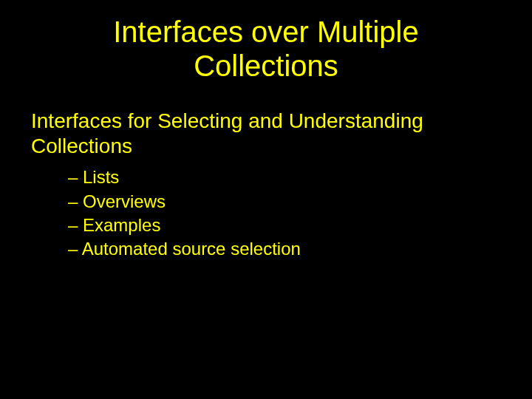 This screenshot has width=532, height=399. I want to click on list-item: – Automated source selection, so click(300, 249).